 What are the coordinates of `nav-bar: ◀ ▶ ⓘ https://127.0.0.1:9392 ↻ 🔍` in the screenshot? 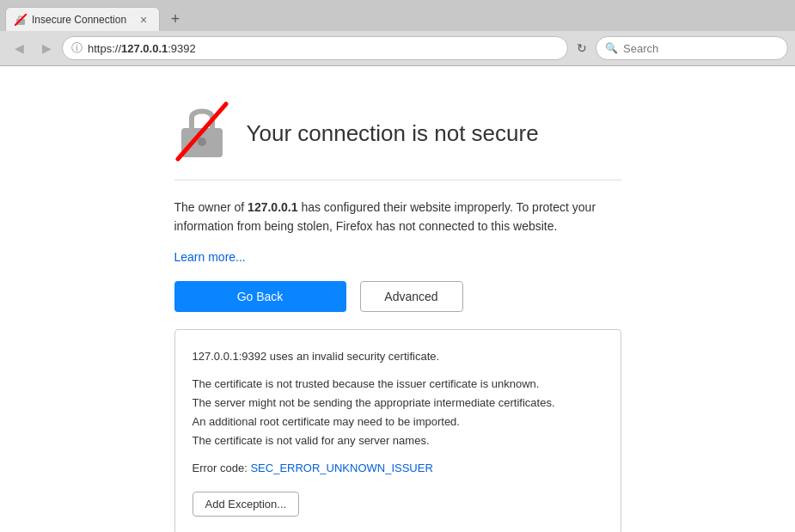 It's located at (397, 48).